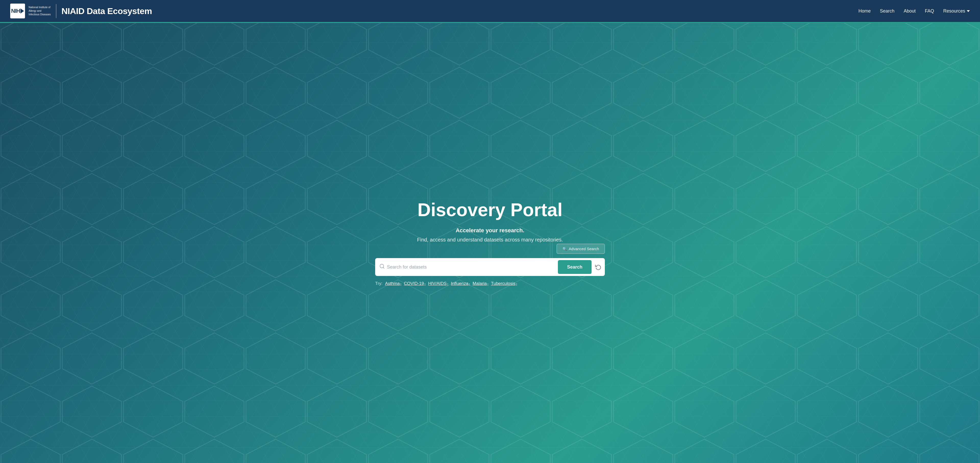  Describe the element at coordinates (438, 284) in the screenshot. I see `try-link-hivaids: HIV/AIDS ›` at that location.